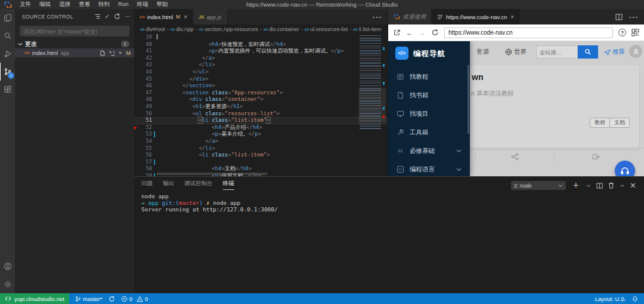 The height and width of the screenshot is (304, 644). I want to click on code-line: 48 <div class="container">, so click(261, 100).